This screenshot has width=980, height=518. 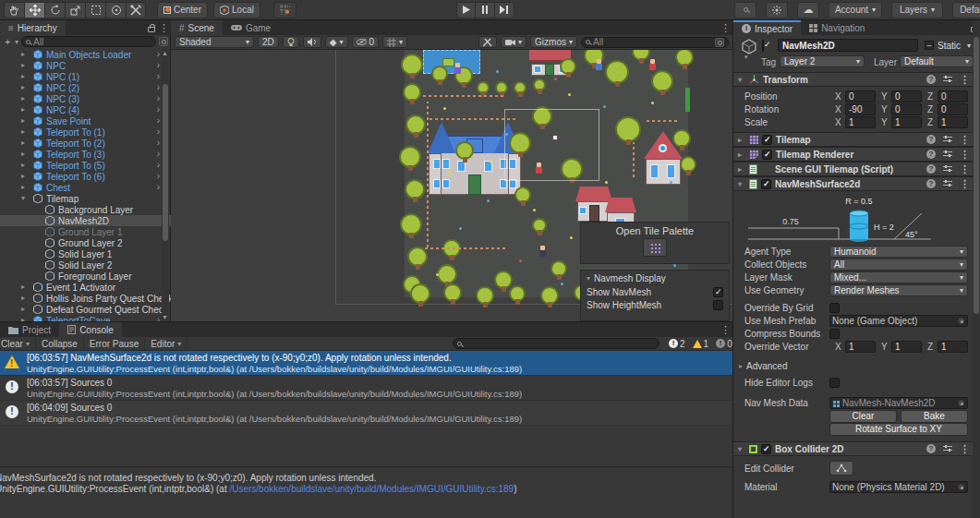 What do you see at coordinates (34, 10) in the screenshot?
I see `move-tool-button` at bounding box center [34, 10].